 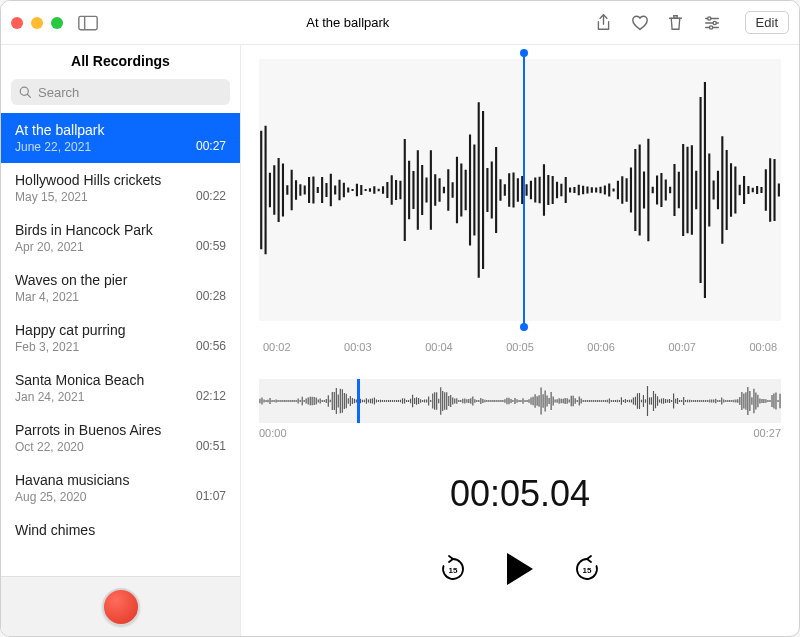 What do you see at coordinates (640, 23) in the screenshot?
I see `favorite-icon` at bounding box center [640, 23].